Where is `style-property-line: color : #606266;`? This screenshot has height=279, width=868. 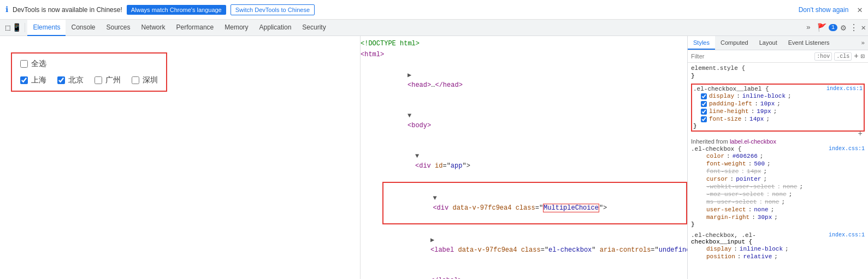
style-property-line: color : #606266; is located at coordinates (778, 156).